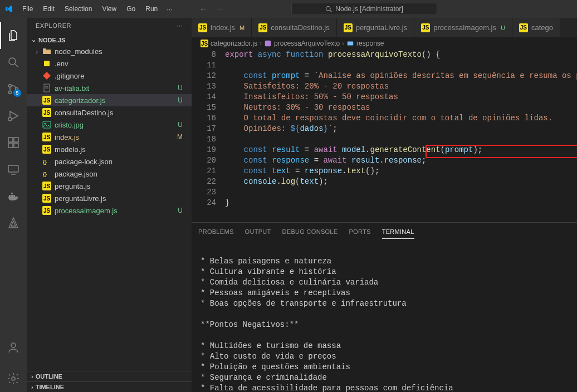 The height and width of the screenshot is (392, 577). I want to click on file-consultaDestino-js: JSconsultaDestino.js, so click(109, 112).